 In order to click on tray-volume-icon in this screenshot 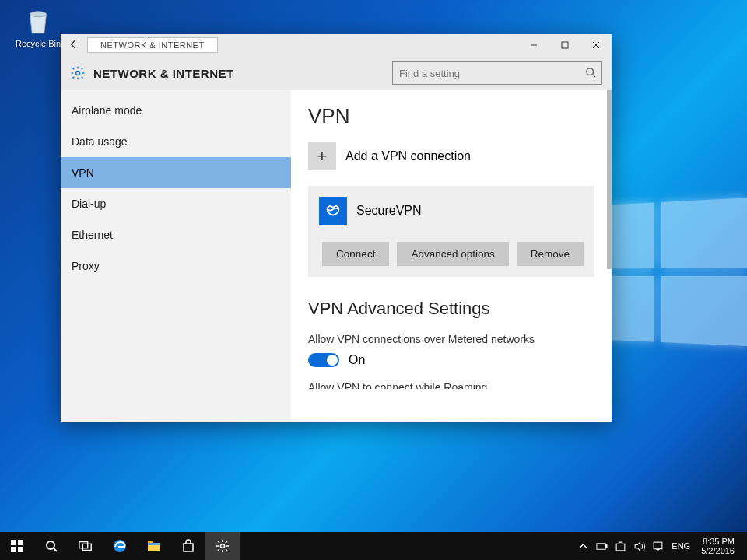, I will do `click(639, 546)`.